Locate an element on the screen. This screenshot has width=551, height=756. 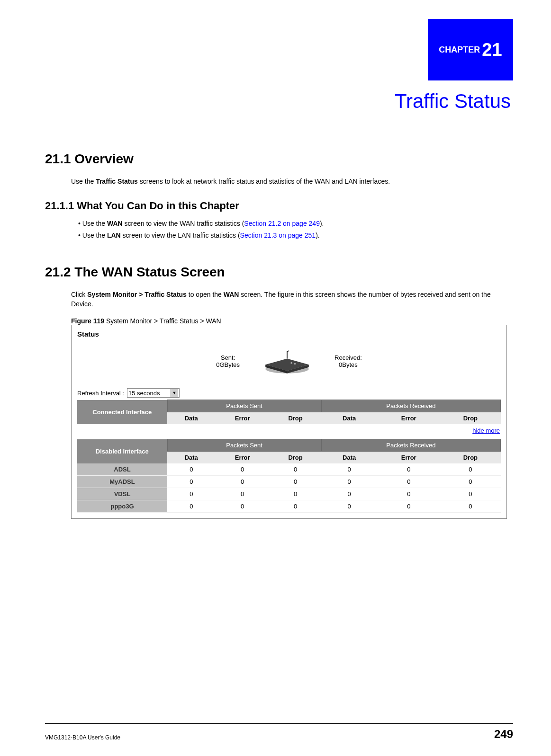
figure-caption: Figure 119 System Monitor > Traffic Stat… is located at coordinates (291, 321).